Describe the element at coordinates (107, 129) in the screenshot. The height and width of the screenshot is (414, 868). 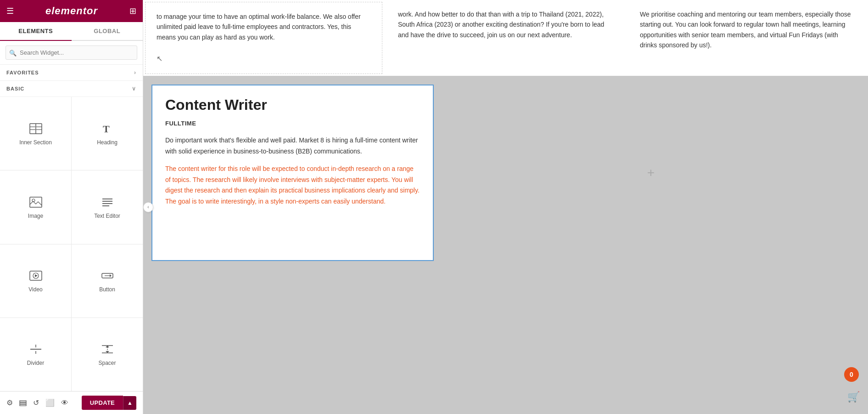
I see `heading-icon: T` at that location.